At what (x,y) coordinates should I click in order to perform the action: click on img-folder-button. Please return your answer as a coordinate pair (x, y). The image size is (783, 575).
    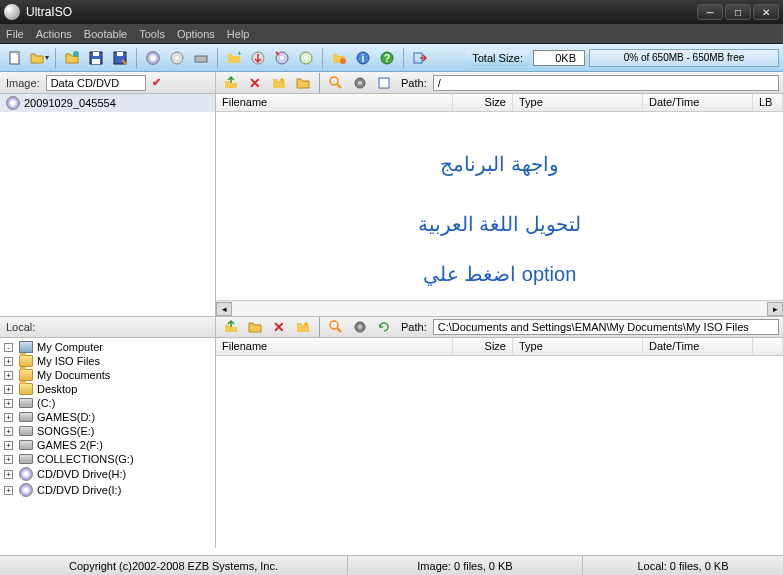
    Looking at the image, I should click on (303, 83).